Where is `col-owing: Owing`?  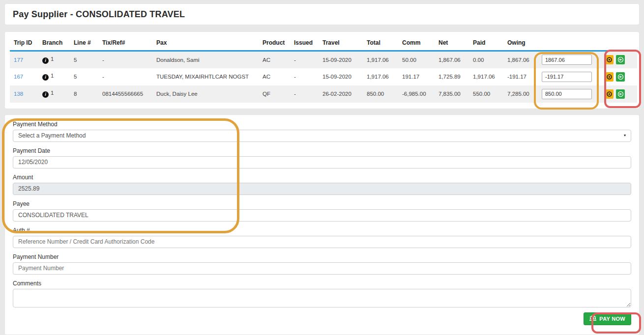 col-owing: Owing is located at coordinates (521, 43).